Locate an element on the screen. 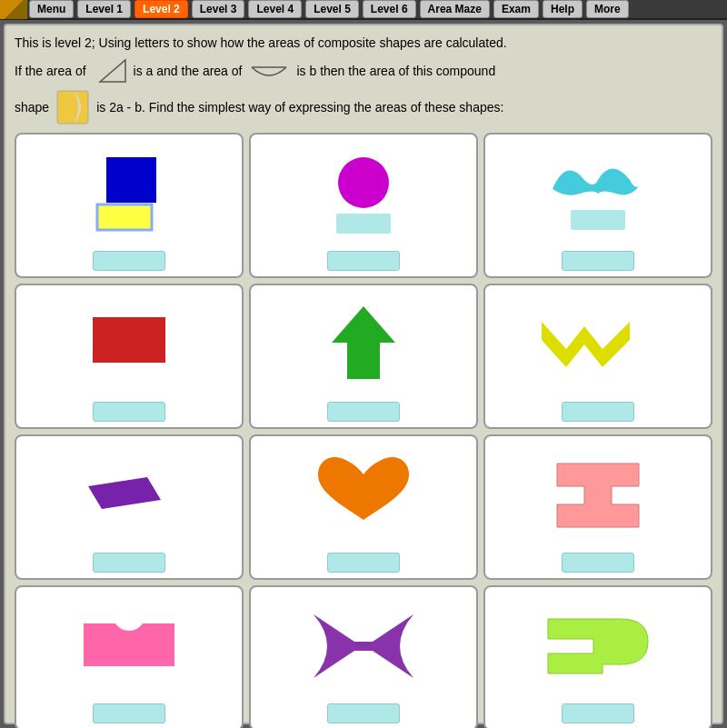 Image resolution: width=727 pixels, height=728 pixels. nav-level5: Level 5 is located at coordinates (333, 9).